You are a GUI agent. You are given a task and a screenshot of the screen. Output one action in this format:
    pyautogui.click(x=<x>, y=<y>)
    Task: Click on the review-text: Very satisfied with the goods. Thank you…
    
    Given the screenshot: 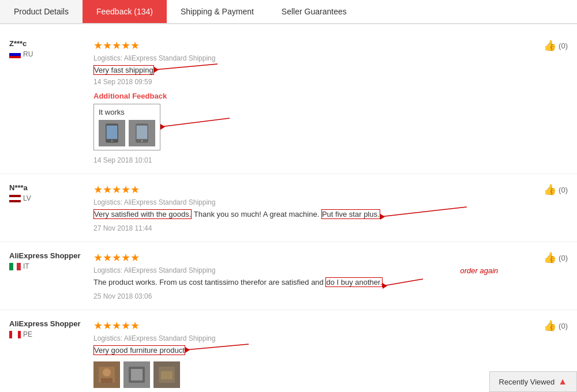 What is the action you would take?
    pyautogui.click(x=237, y=214)
    